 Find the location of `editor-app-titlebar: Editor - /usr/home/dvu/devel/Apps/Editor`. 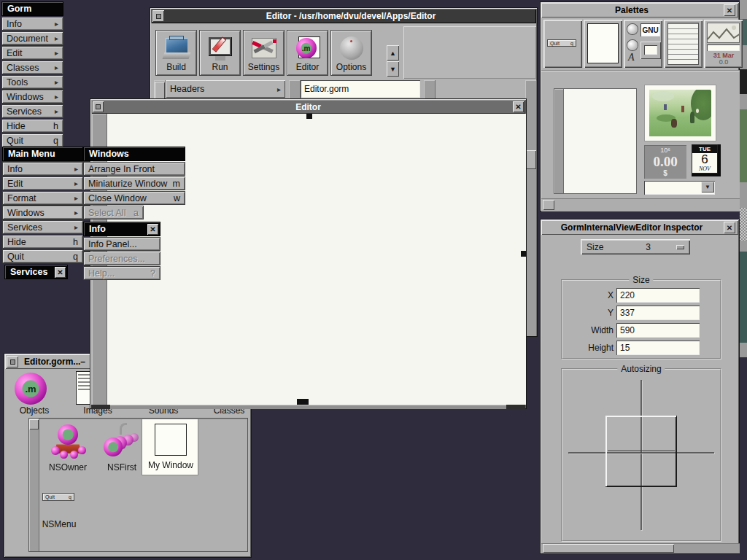

editor-app-titlebar: Editor - /usr/home/dvu/devel/Apps/Editor is located at coordinates (344, 16).